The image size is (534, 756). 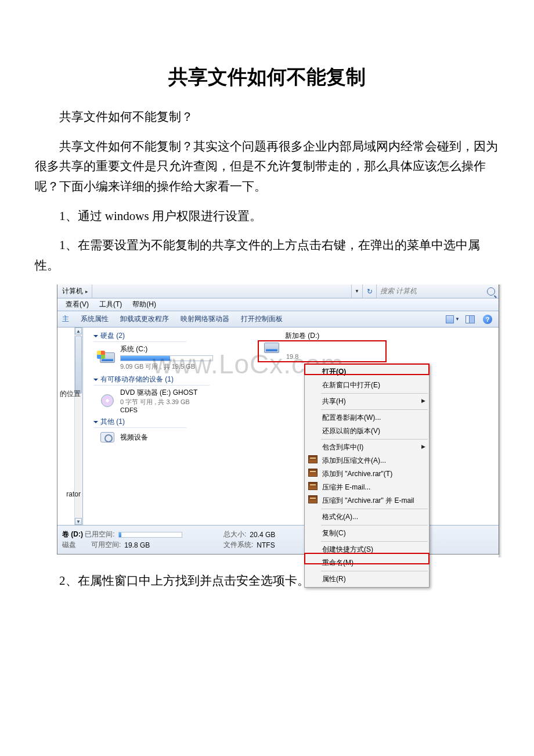 What do you see at coordinates (169, 401) in the screenshot?
I see `drive-dvd: DVD 驱动器 (E:) GHOST 0 字节 可用 , 共 3.39 GB C…` at bounding box center [169, 401].